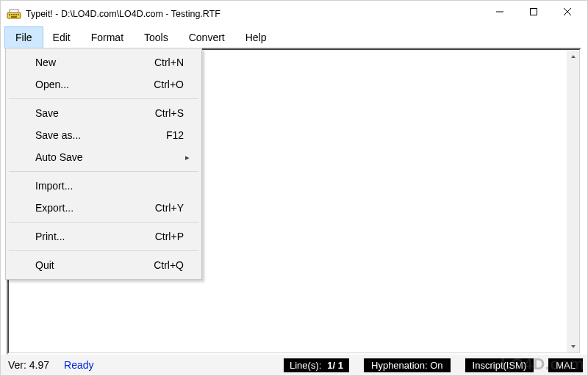 The width and height of the screenshot is (588, 376). I want to click on lines-label: Line(s):, so click(306, 366).